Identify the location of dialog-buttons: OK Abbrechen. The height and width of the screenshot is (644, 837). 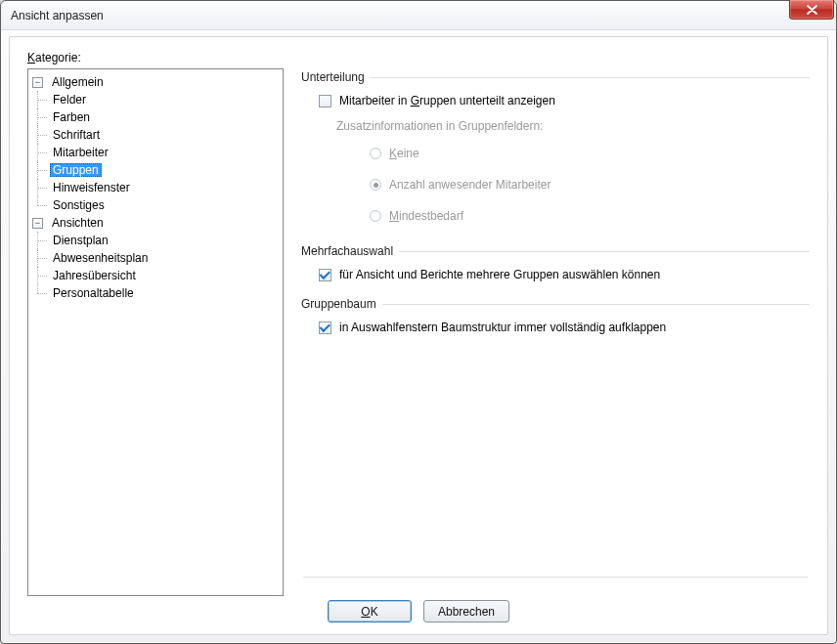
(418, 612).